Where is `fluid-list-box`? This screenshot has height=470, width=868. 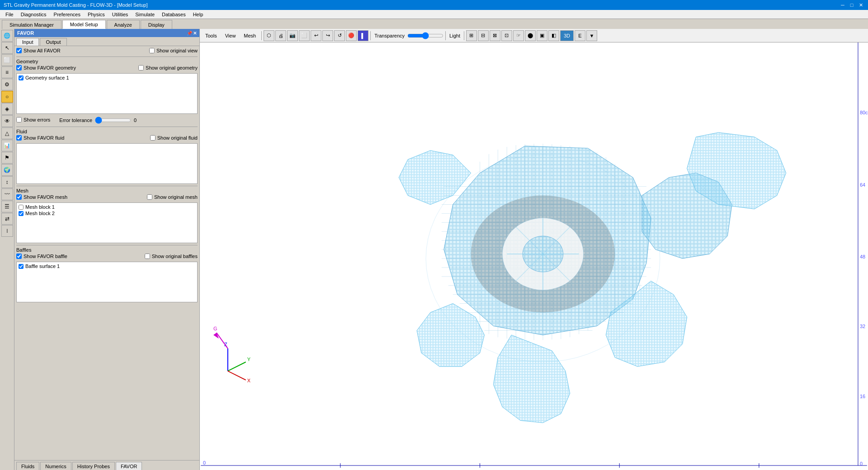
fluid-list-box is located at coordinates (107, 164).